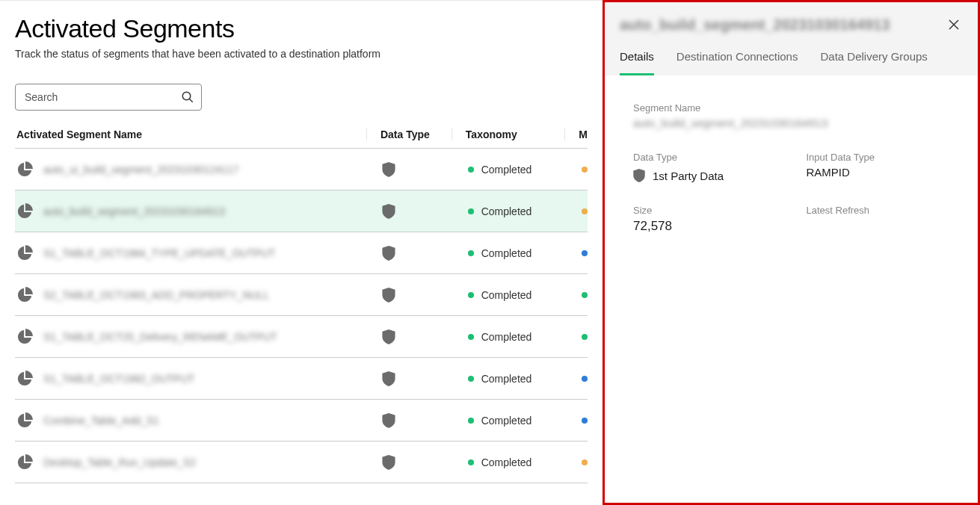  I want to click on segment-name: auto_ui_build_segment_20231030124117, so click(141, 170).